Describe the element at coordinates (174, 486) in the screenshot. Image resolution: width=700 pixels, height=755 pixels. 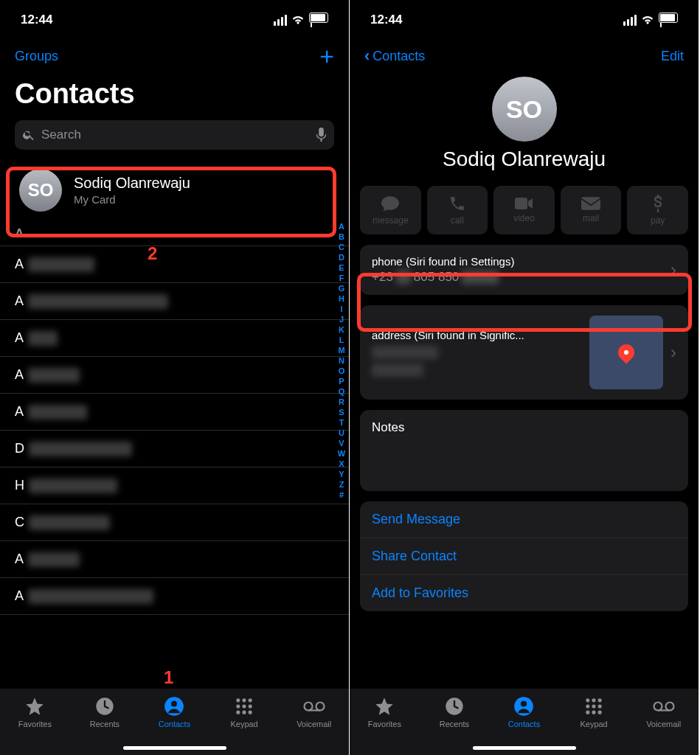
I see `contact-row: H` at that location.